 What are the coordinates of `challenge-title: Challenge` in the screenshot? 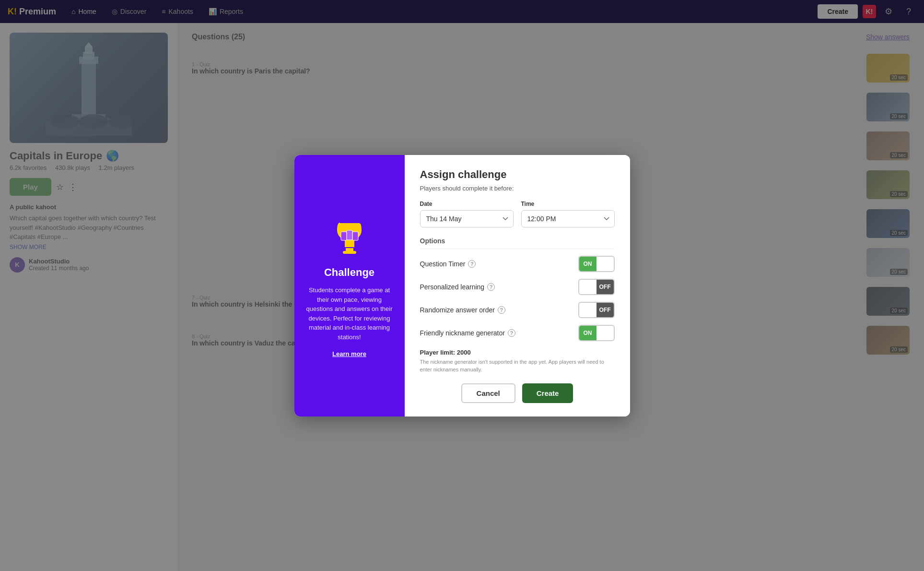 It's located at (349, 273).